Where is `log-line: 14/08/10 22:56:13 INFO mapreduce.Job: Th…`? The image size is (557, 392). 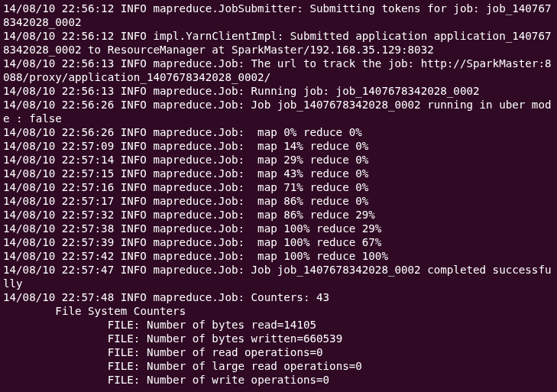
log-line: 14/08/10 22:56:13 INFO mapreduce.Job: Th… is located at coordinates (278, 70).